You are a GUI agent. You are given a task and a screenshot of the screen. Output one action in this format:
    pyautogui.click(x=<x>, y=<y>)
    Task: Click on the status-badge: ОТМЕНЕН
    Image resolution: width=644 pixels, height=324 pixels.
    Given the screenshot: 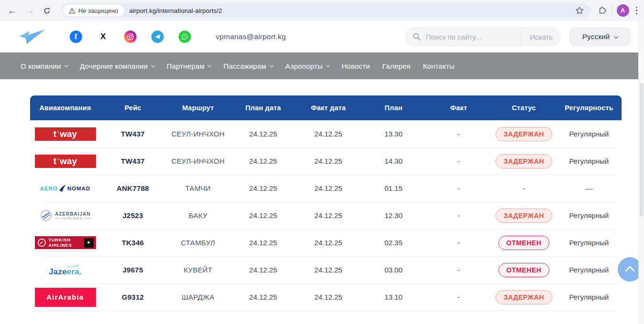 What is the action you would take?
    pyautogui.click(x=524, y=270)
    